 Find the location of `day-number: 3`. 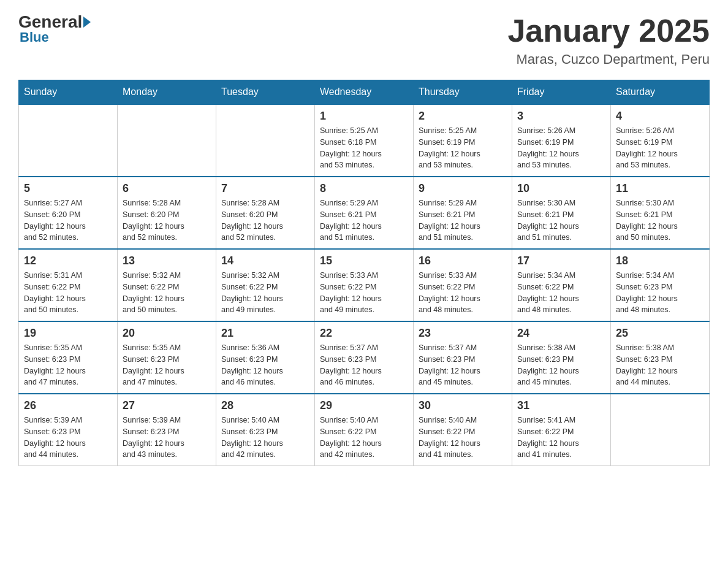

day-number: 3 is located at coordinates (561, 117).